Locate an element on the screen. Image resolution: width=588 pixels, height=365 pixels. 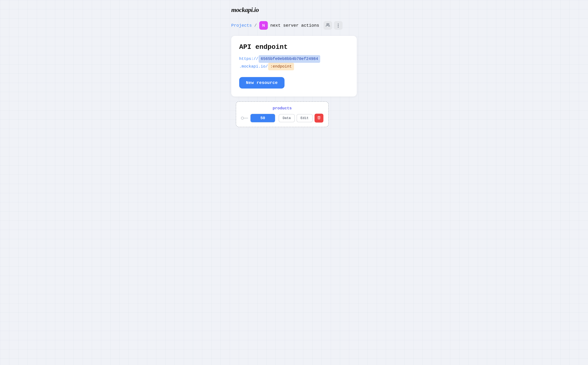
resource-actions: Data Edit is located at coordinates (301, 118).